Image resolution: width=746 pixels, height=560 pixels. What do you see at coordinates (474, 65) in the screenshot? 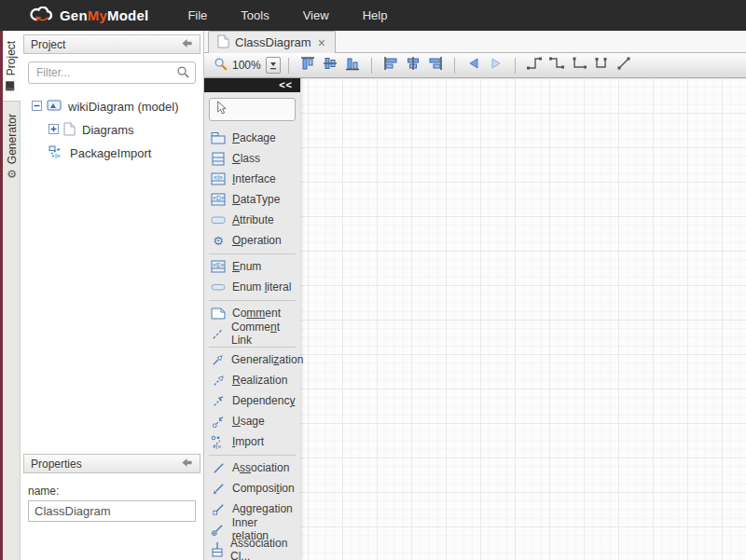
I see `flip-left-icon` at bounding box center [474, 65].